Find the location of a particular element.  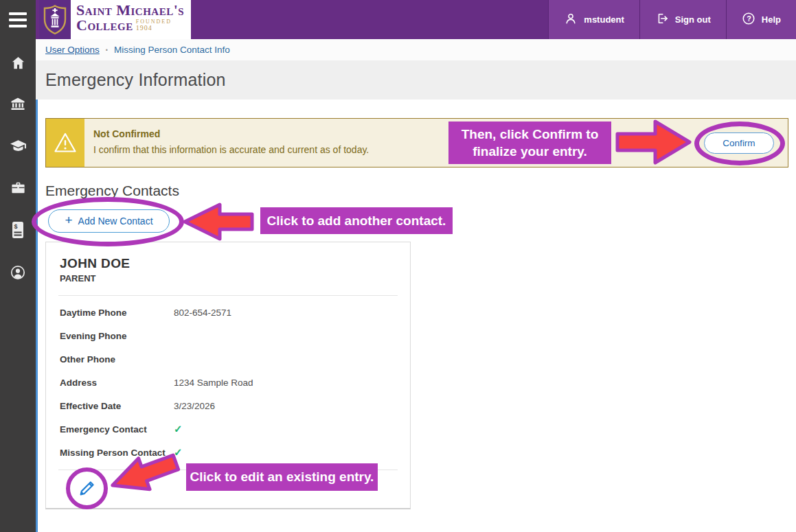

college-logo-text: Saint Michael's College Founded 1904 is located at coordinates (130, 19).